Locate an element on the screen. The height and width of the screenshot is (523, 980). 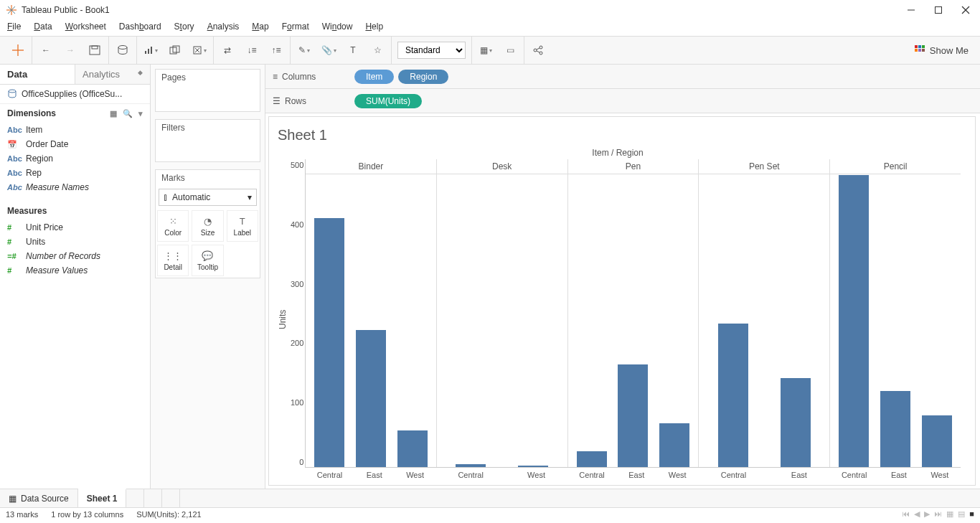
nav-prev: ◀ is located at coordinates (917, 514).